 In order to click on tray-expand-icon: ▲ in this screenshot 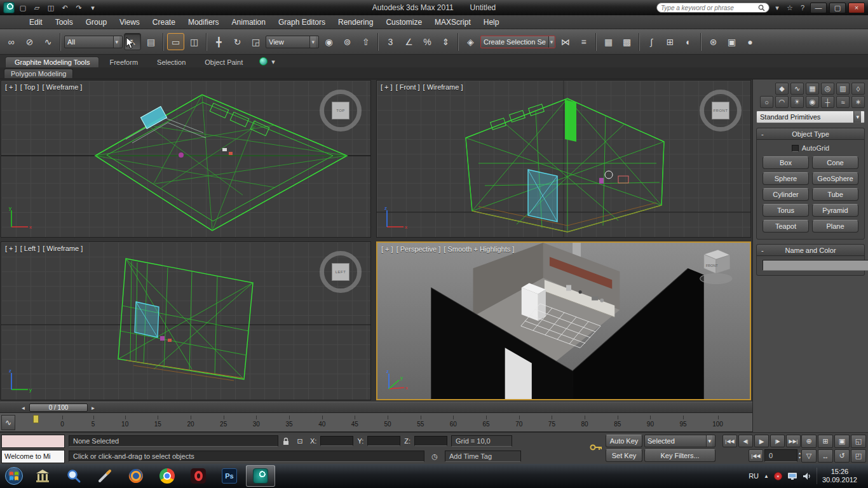, I will do `click(766, 477)`.